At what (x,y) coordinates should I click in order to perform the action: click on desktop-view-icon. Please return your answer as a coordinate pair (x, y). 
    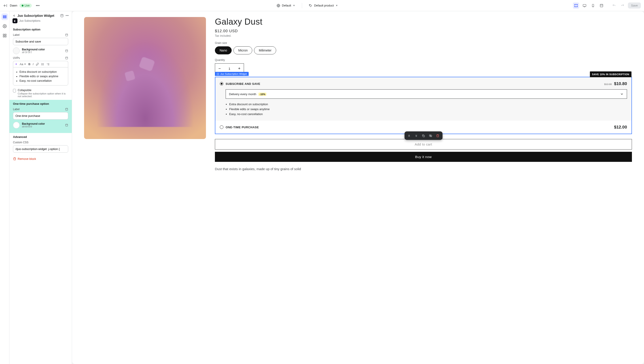
    Looking at the image, I should click on (584, 6).